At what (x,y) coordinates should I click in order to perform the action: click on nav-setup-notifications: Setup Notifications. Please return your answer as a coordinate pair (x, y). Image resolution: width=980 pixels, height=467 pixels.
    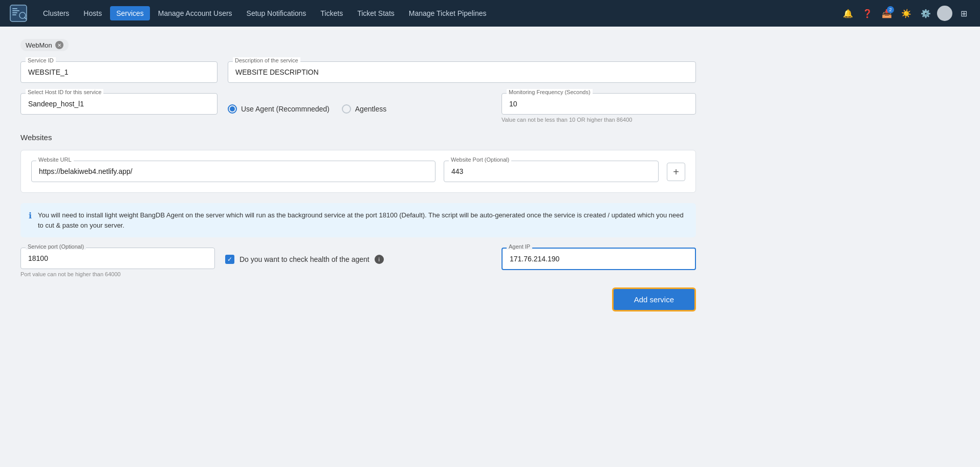
    Looking at the image, I should click on (276, 13).